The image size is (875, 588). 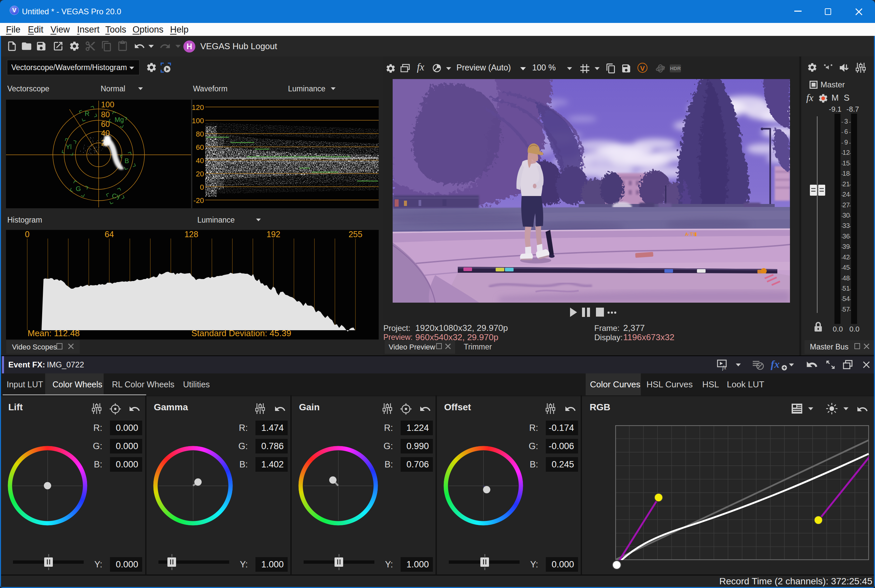 I want to click on svg-text: 128, so click(x=191, y=234).